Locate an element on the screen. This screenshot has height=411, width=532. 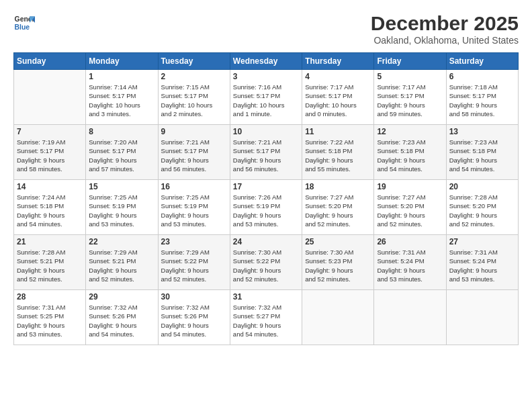
day-number: 31 is located at coordinates (266, 297).